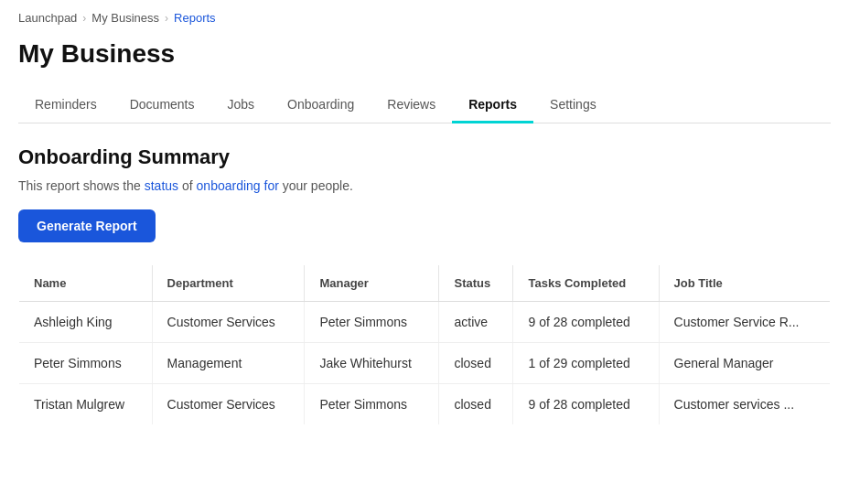 The width and height of the screenshot is (849, 504). What do you see at coordinates (424, 322) in the screenshot?
I see `table-row: Ashleigh KingCustomer ServicesPeter Simm…` at bounding box center [424, 322].